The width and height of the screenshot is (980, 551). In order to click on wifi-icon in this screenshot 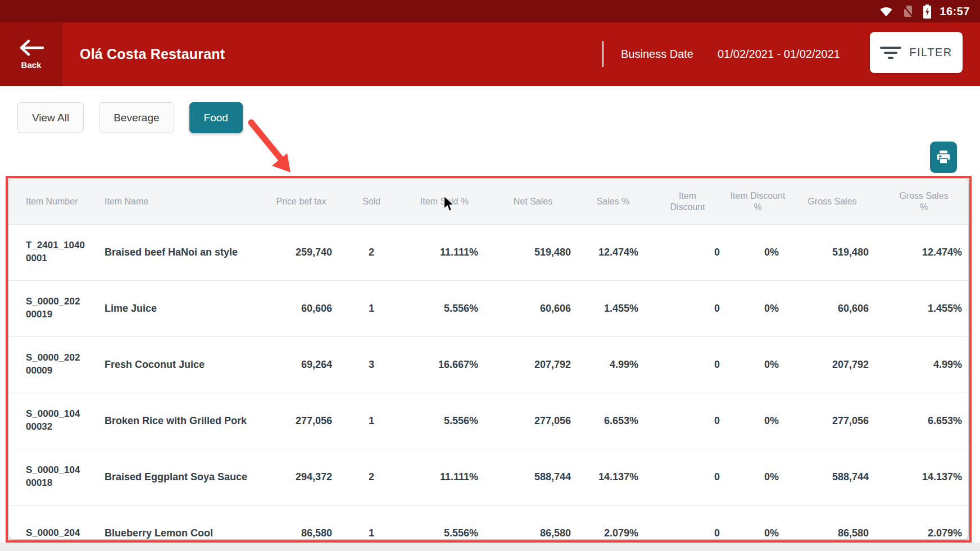, I will do `click(886, 11)`.